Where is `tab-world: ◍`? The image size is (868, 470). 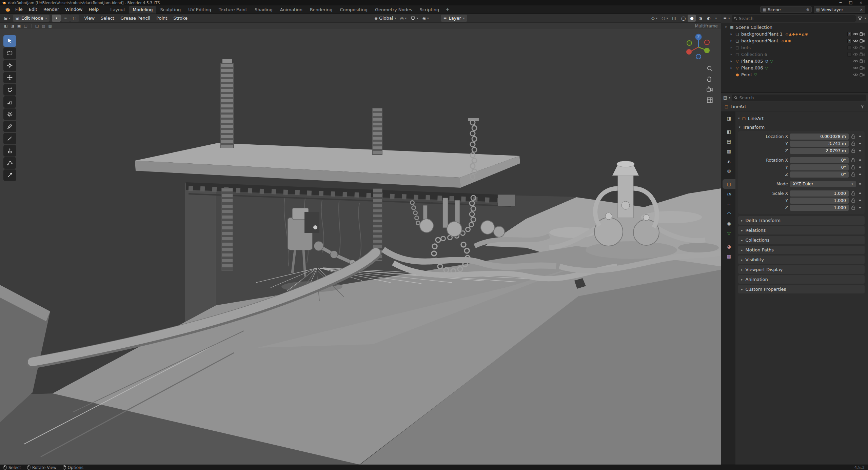
tab-world: ◍ is located at coordinates (729, 171).